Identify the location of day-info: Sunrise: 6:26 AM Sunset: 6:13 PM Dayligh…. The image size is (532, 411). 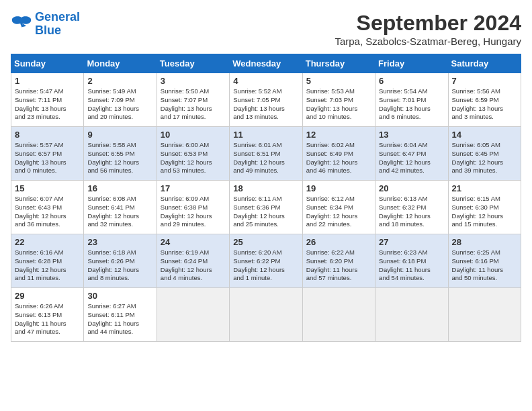
(47, 320).